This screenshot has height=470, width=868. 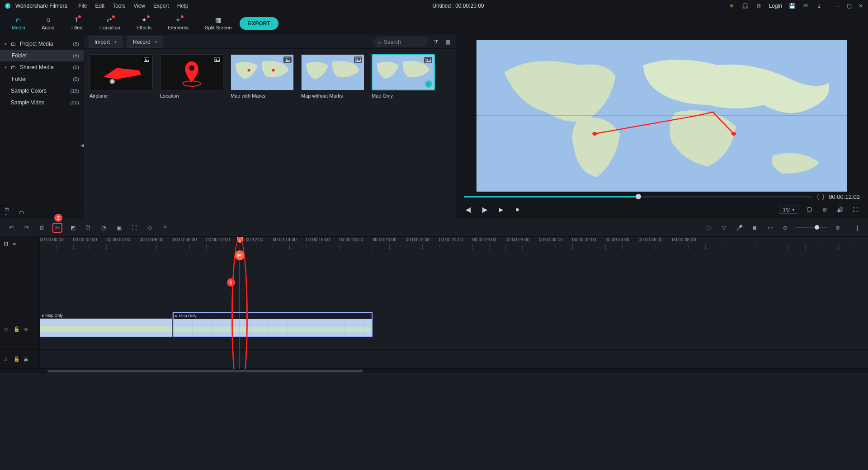 I want to click on tree-sample-colors: Sample Colors (15), so click(x=42, y=91).